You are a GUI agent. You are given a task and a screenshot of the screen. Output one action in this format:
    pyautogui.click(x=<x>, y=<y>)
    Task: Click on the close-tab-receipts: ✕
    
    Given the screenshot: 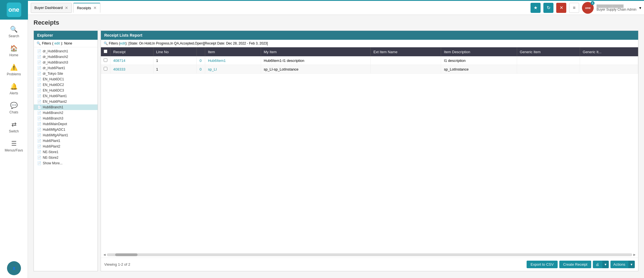 What is the action you would take?
    pyautogui.click(x=95, y=8)
    